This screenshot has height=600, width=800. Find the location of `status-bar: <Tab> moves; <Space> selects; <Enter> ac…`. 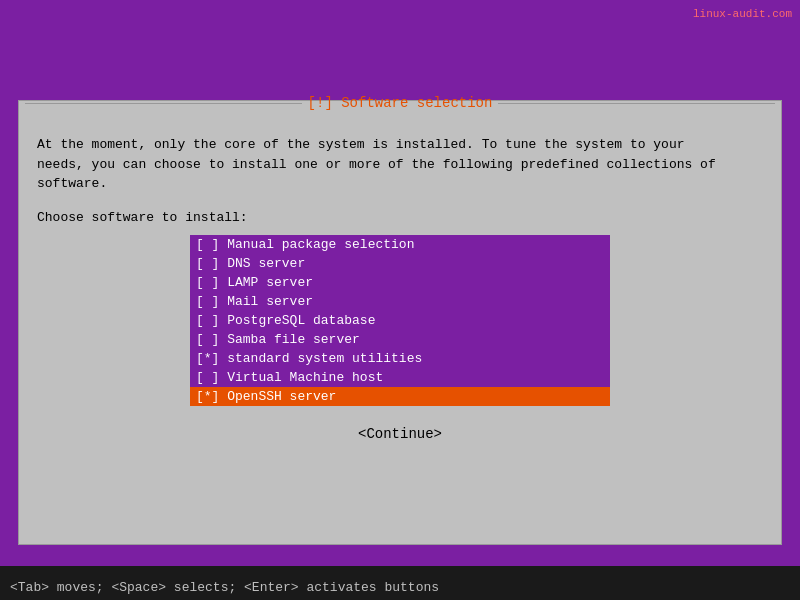

status-bar: <Tab> moves; <Space> selects; <Enter> ac… is located at coordinates (400, 587).